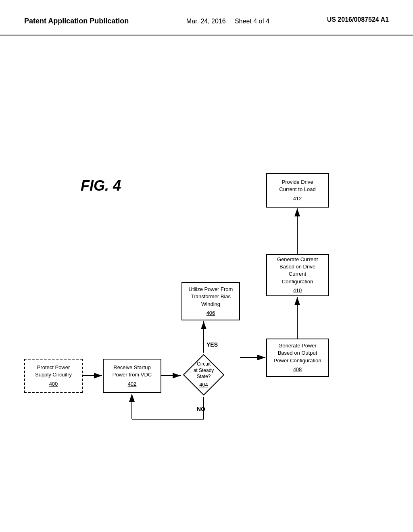 The width and height of the screenshot is (413, 532). Describe the element at coordinates (228, 21) in the screenshot. I see `header-center: Mar. 24, 2016 Sheet 4 of 4` at that location.